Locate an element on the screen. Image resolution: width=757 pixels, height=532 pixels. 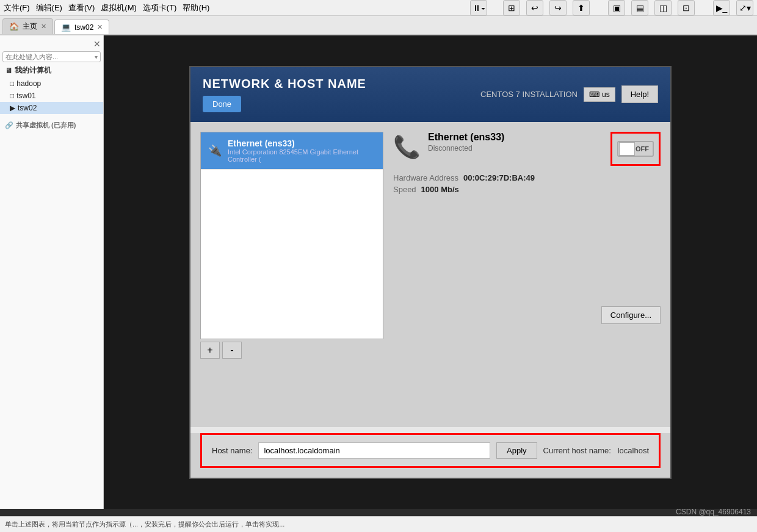
remove-network-button: - is located at coordinates (232, 350).